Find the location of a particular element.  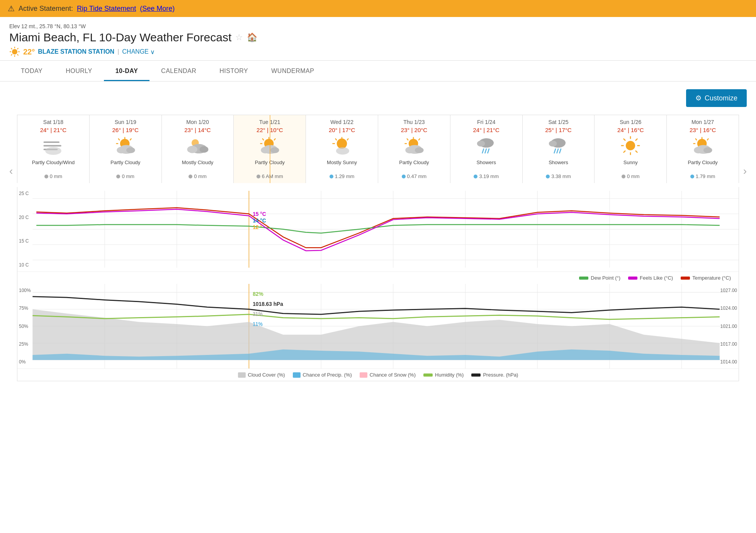

no-rain-dot is located at coordinates (118, 177).